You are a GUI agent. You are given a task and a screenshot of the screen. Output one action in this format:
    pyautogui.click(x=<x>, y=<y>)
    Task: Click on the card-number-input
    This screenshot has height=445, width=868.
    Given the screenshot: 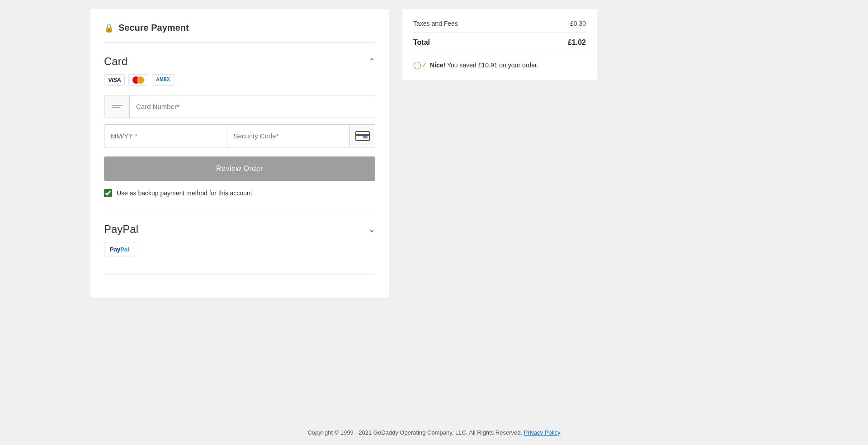 What is the action you would take?
    pyautogui.click(x=252, y=107)
    